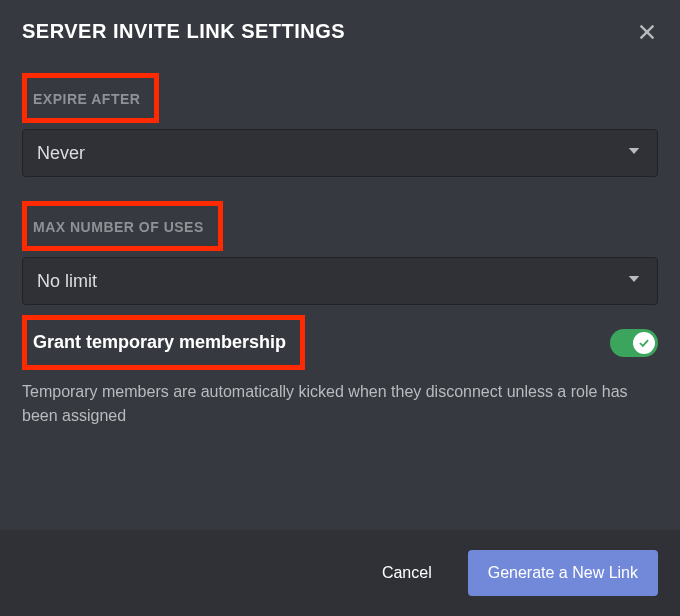  I want to click on toggle-knob, so click(644, 343).